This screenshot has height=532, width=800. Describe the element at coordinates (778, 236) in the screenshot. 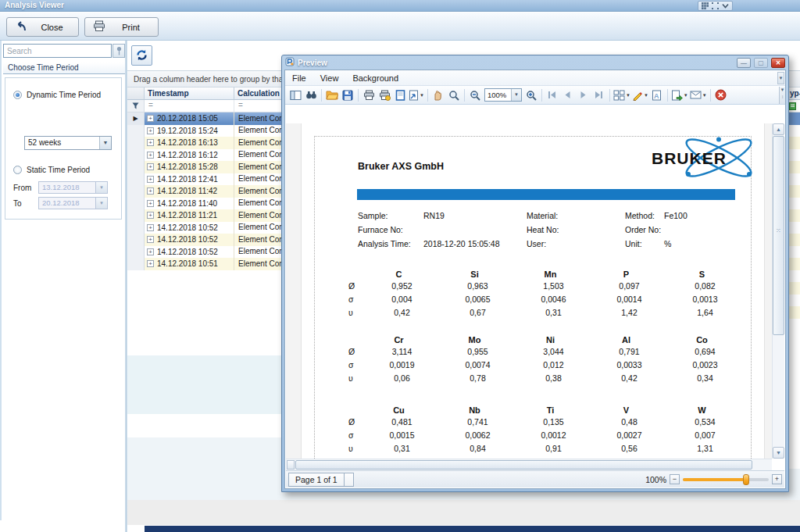

I see `vertical-scroll-thumb` at that location.